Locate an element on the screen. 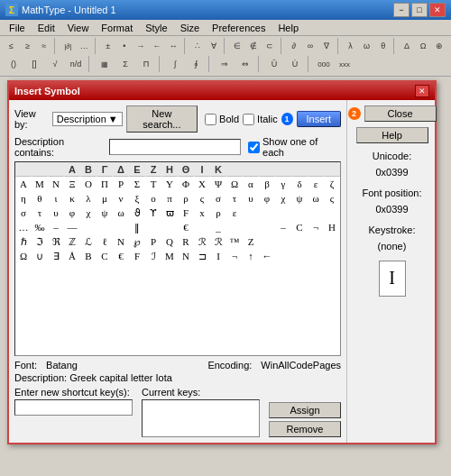  remove-button: Remove is located at coordinates (305, 429).